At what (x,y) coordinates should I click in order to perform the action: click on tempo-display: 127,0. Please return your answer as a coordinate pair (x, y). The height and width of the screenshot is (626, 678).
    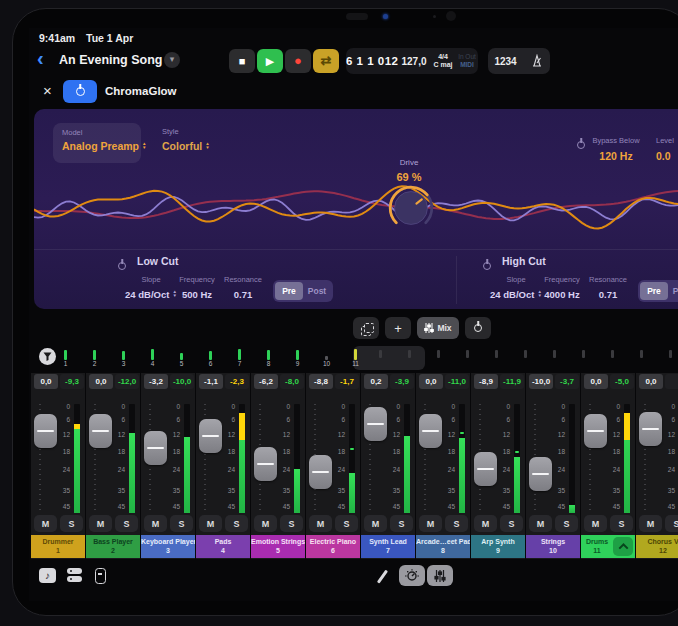
    Looking at the image, I should click on (414, 62).